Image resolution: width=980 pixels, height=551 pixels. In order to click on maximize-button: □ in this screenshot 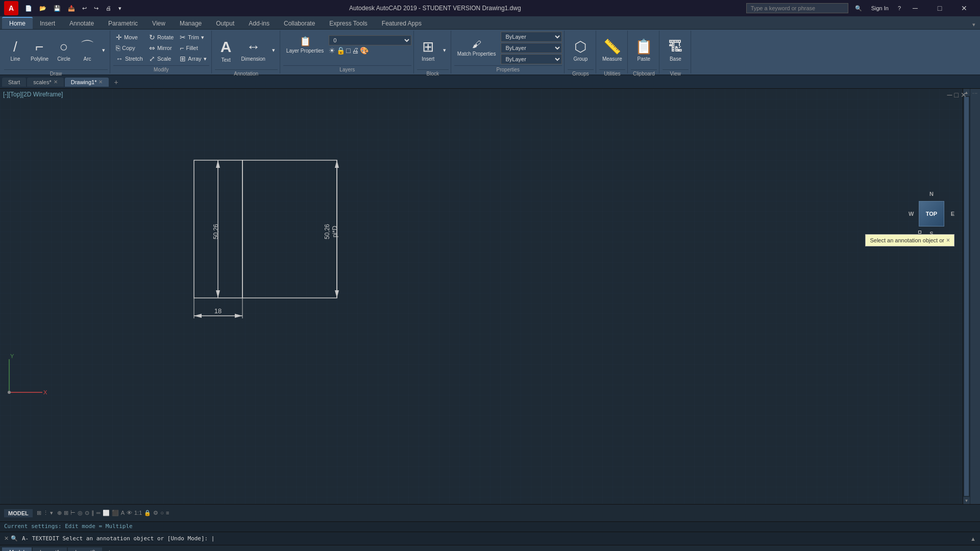, I will do `click(940, 8)`.